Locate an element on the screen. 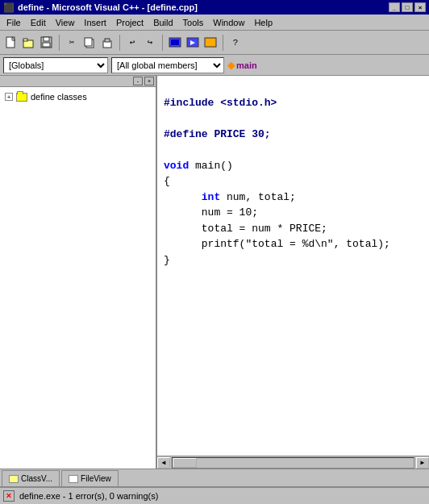 The width and height of the screenshot is (429, 504). scroll-left-button: ◀ is located at coordinates (164, 463).